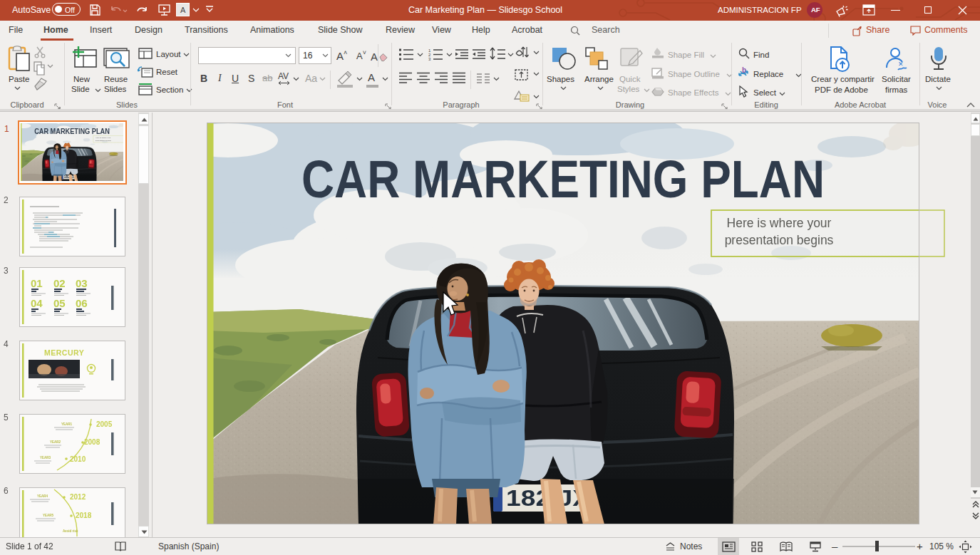  I want to click on svg-text: YEAR2, so click(56, 442).